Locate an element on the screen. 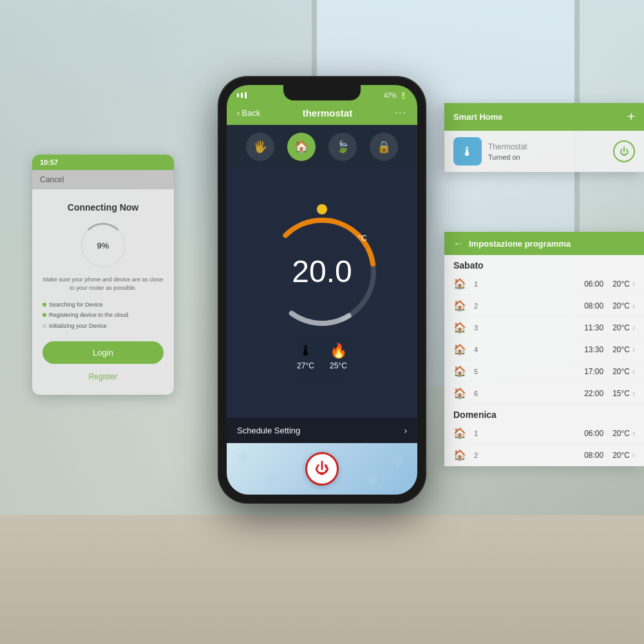 This screenshot has height=644, width=644. step-label-2: Registering device to the cloud is located at coordinates (89, 315).